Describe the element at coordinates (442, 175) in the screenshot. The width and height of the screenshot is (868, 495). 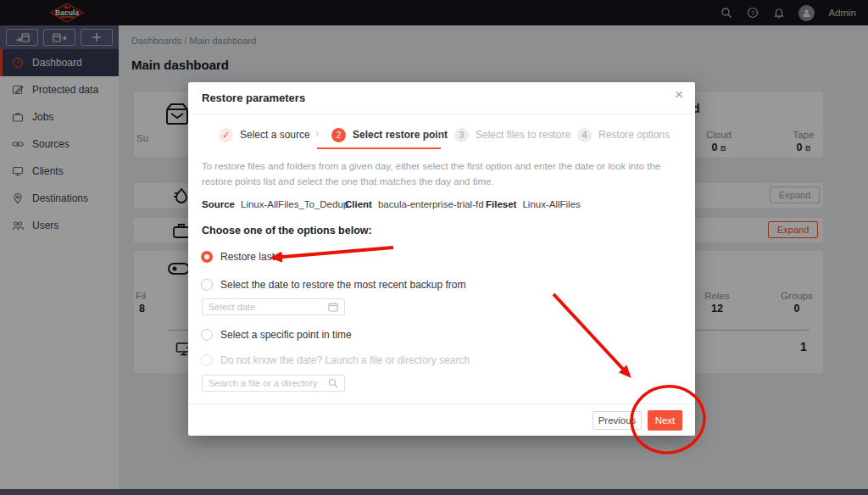
I see `modal-description: To restore files and folders from a give…` at that location.